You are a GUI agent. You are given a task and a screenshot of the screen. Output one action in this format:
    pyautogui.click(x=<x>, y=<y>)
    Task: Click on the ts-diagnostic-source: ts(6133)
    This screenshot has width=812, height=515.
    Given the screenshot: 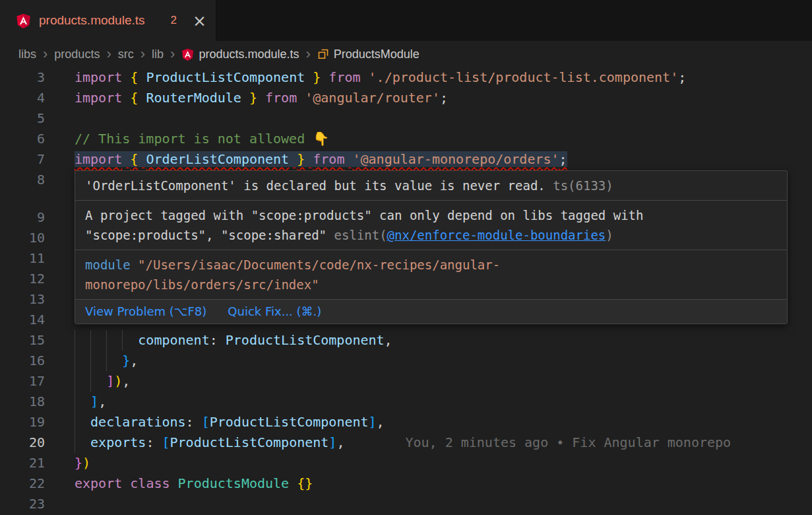 What is the action you would take?
    pyautogui.click(x=583, y=186)
    